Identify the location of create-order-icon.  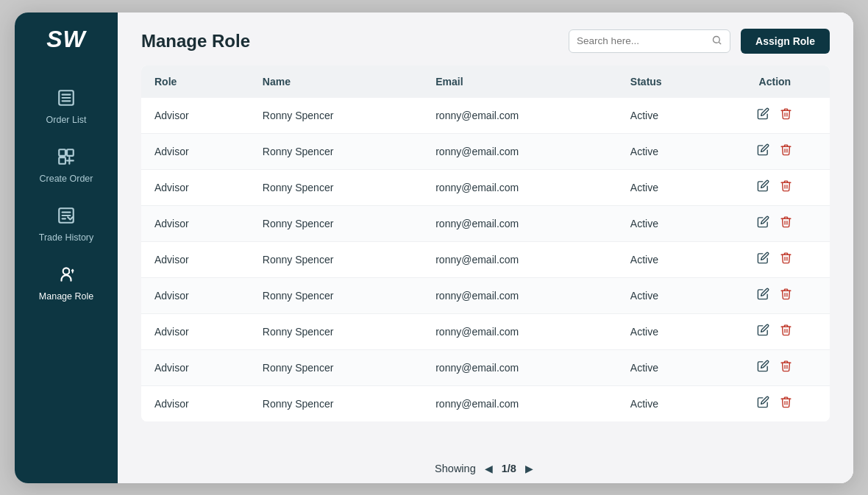
(66, 158).